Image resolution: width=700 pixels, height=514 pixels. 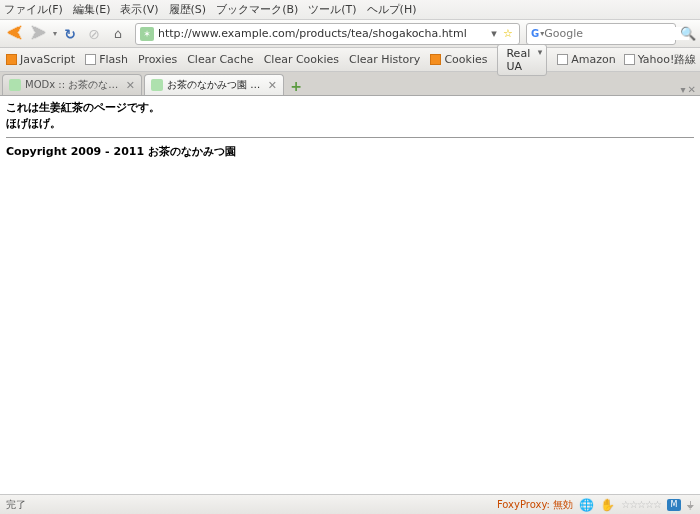 I want to click on rating-stars-icon: ☆☆☆☆☆, so click(x=641, y=504).